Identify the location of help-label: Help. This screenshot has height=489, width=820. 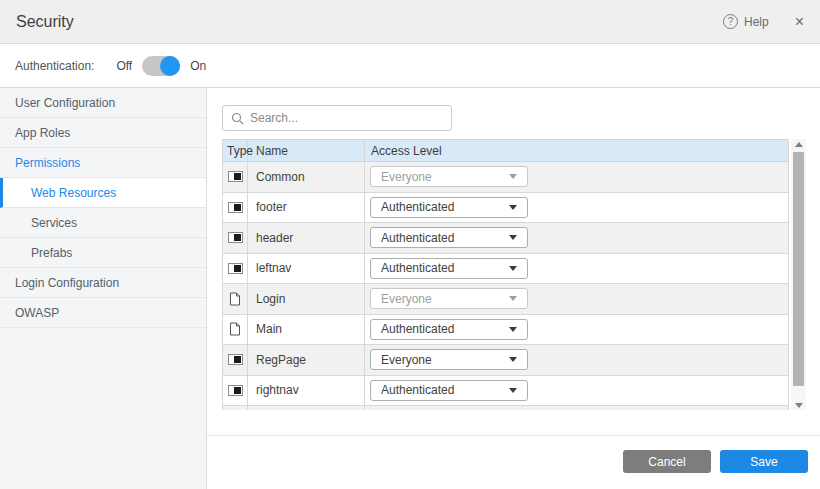
(756, 22).